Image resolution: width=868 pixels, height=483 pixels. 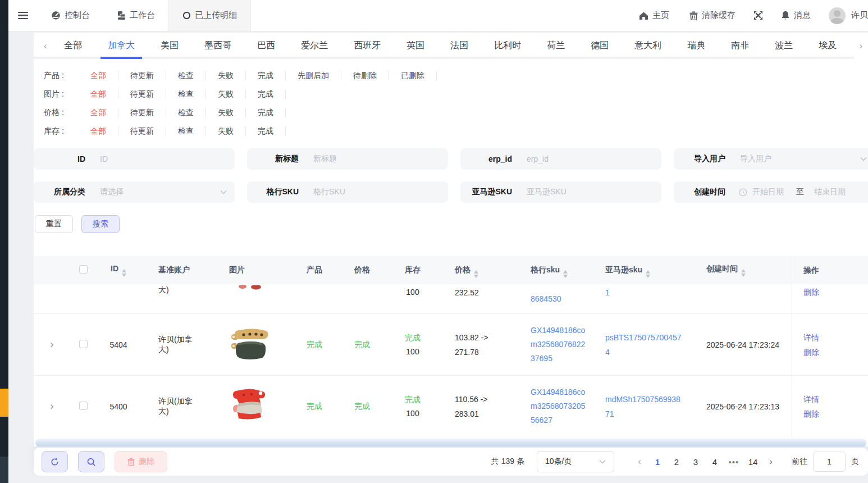 What do you see at coordinates (560, 271) in the screenshot?
I see `header-gehang-sku: 格行sku` at bounding box center [560, 271].